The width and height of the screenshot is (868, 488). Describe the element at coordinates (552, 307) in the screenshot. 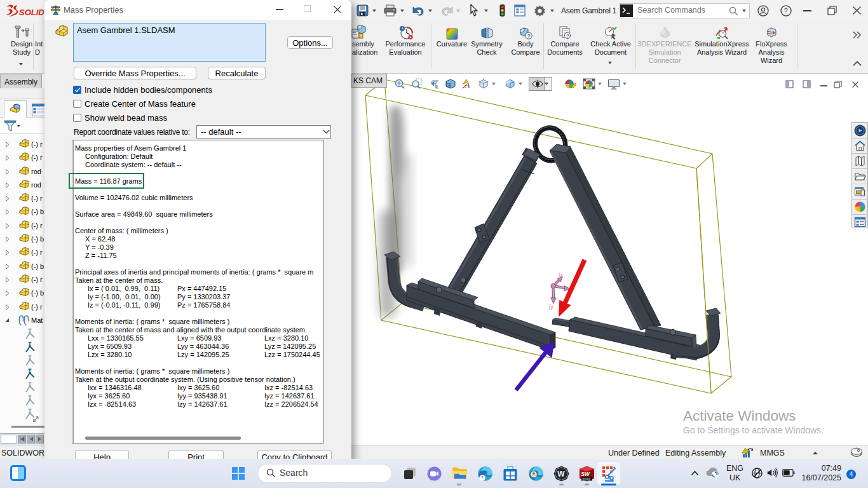

I see `svg-text: |y` at that location.